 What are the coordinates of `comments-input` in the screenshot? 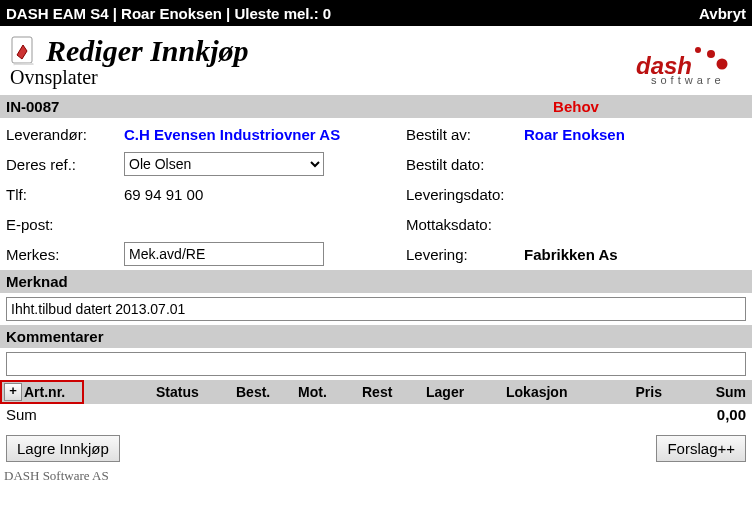 It's located at (376, 364).